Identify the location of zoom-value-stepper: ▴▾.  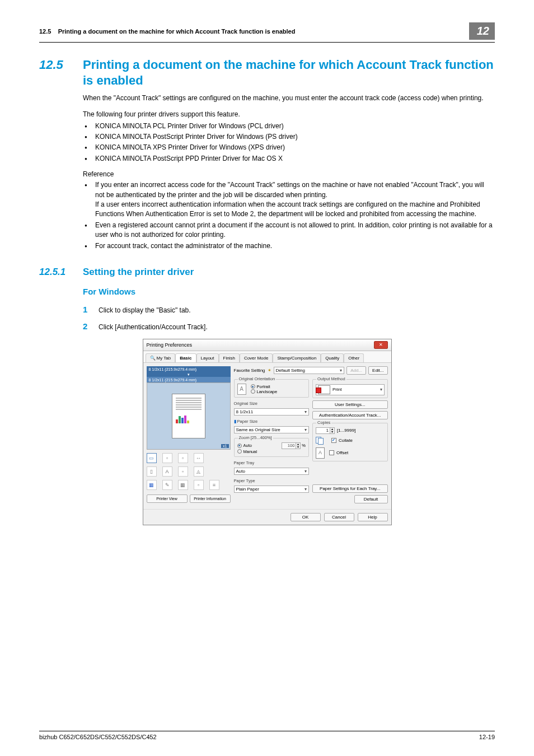
(291, 446).